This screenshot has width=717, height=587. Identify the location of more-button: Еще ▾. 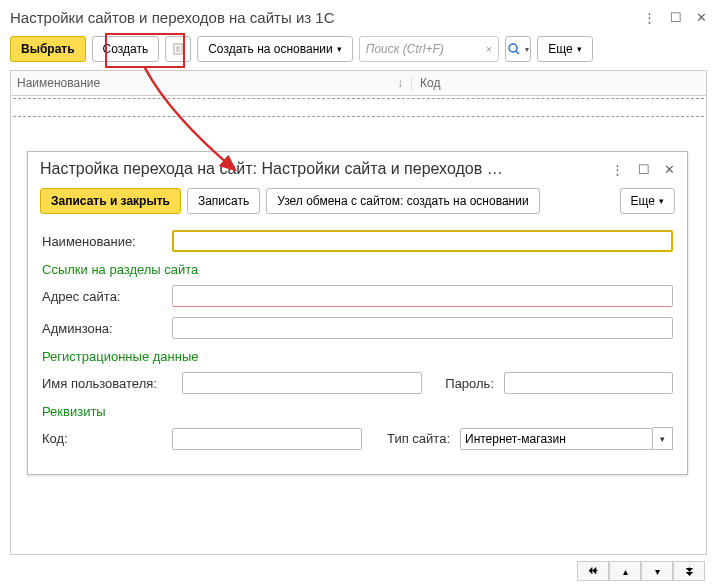
(564, 49).